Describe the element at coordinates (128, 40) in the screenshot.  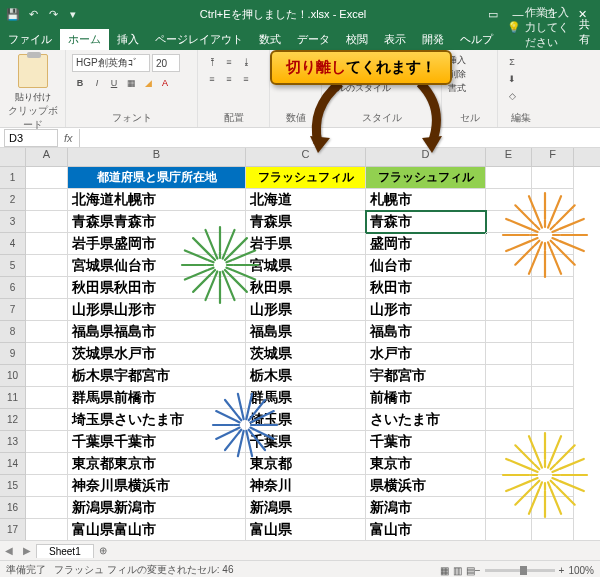
I see `tab-insert: 挿入` at that location.